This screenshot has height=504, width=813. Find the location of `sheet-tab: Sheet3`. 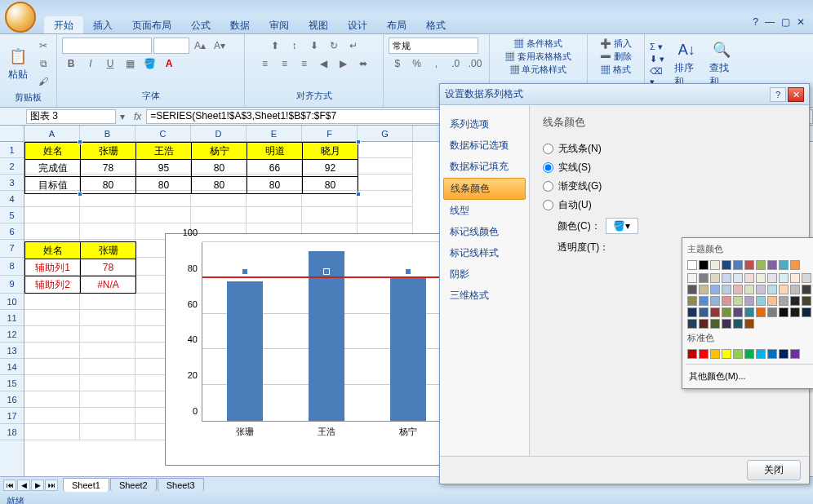

sheet-tab: Sheet3 is located at coordinates (181, 484).